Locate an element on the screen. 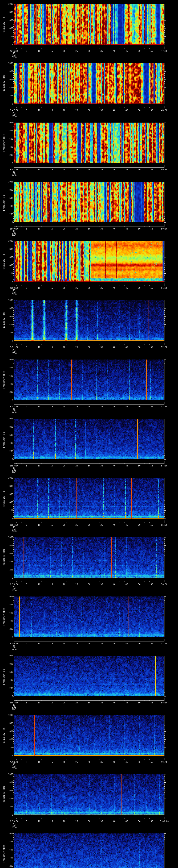 The height and width of the screenshot is (868, 178). spectrogram-canvas is located at coordinates (89, 849).